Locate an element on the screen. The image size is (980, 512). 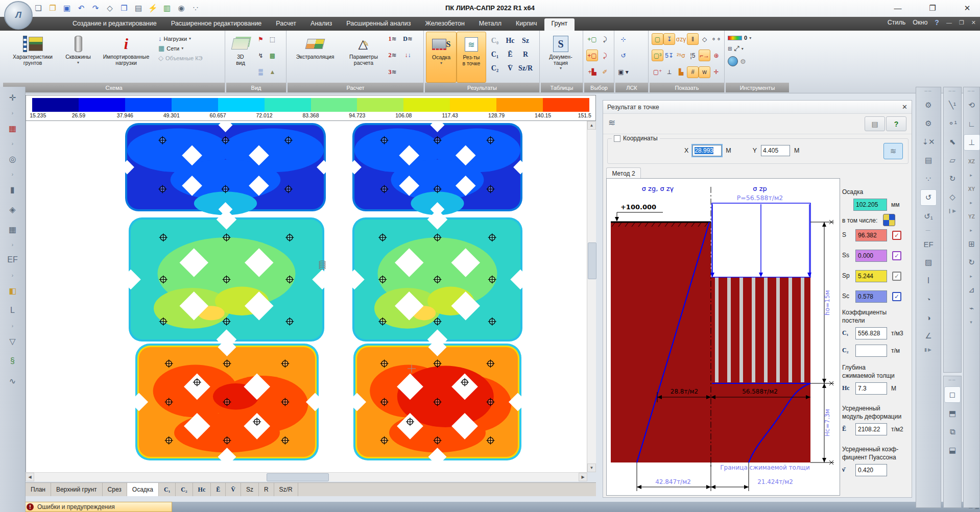
globe-settings-button: ⚙ is located at coordinates (756, 61).